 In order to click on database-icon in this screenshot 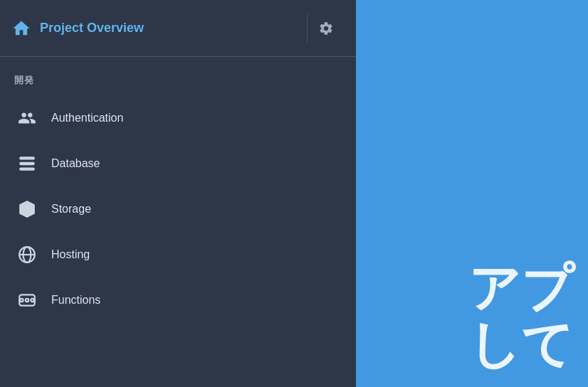, I will do `click(27, 164)`.